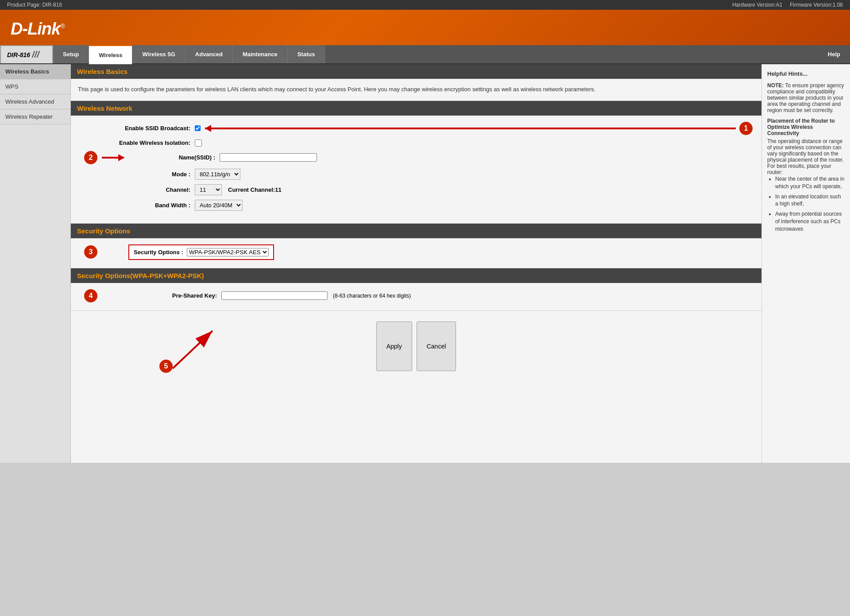 The image size is (850, 616). What do you see at coordinates (146, 174) in the screenshot?
I see `mode-label: Mode :` at bounding box center [146, 174].